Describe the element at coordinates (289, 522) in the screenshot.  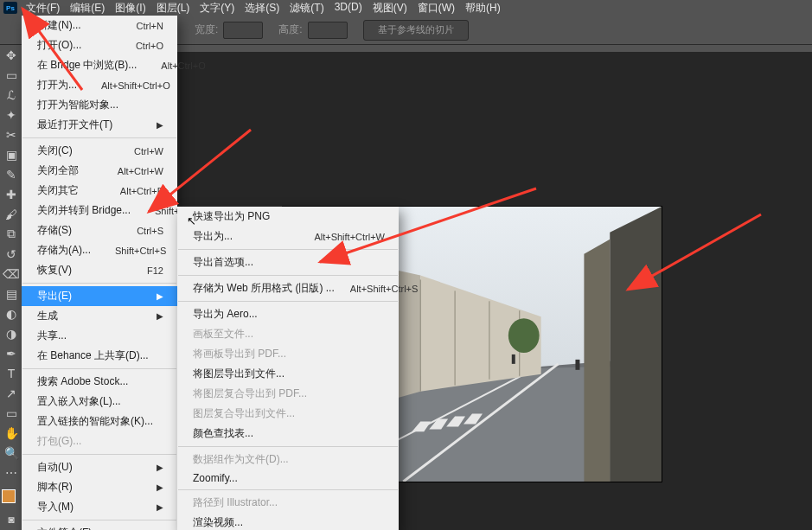
I see `menu-item-label: 渲染视频...` at that location.